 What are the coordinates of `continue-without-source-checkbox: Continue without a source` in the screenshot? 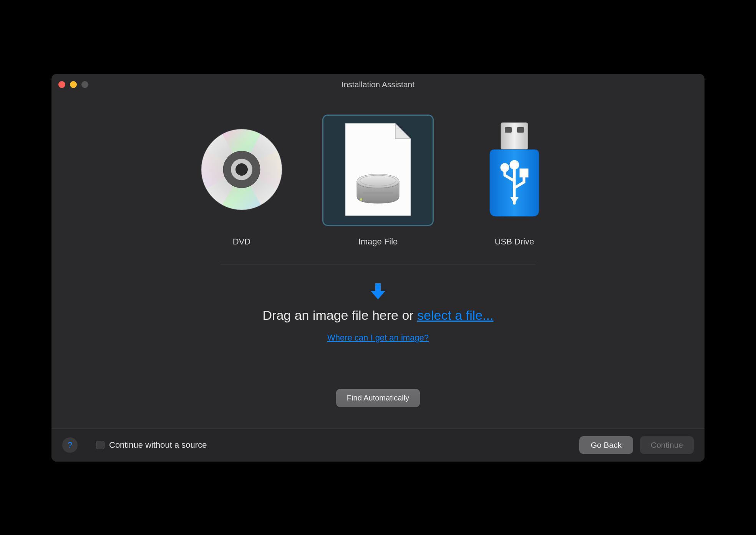 It's located at (151, 445).